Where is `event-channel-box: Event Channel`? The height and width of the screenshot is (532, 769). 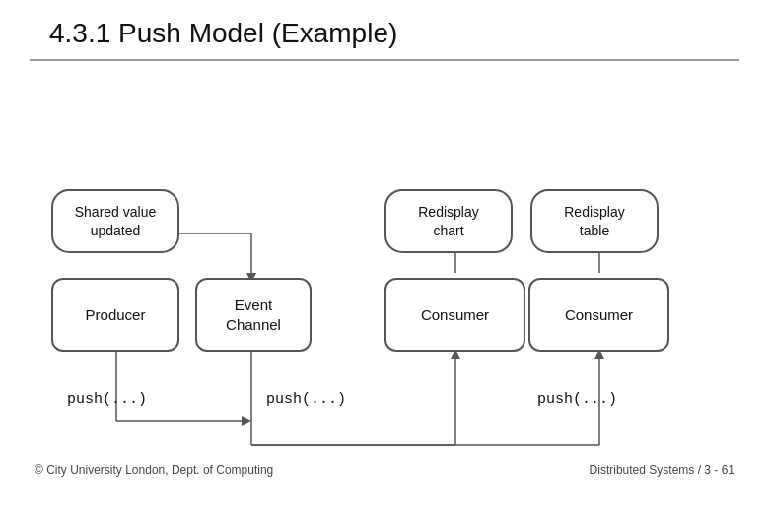 event-channel-box: Event Channel is located at coordinates (253, 315).